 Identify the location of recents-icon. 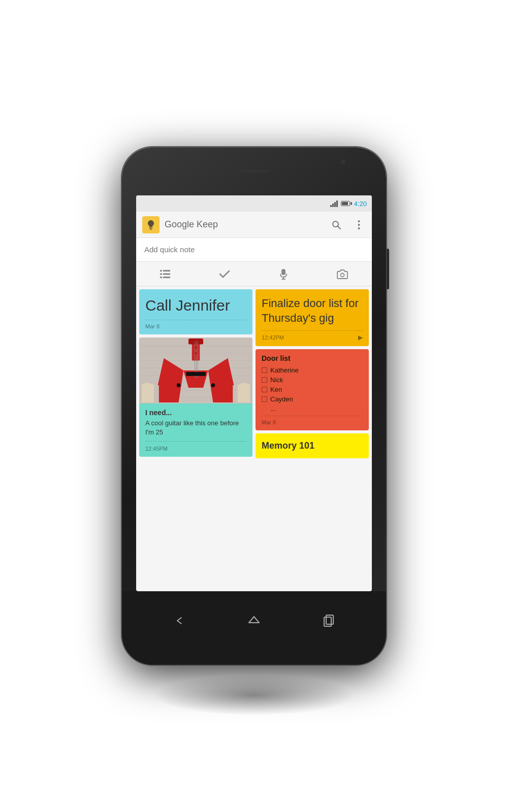
(329, 621).